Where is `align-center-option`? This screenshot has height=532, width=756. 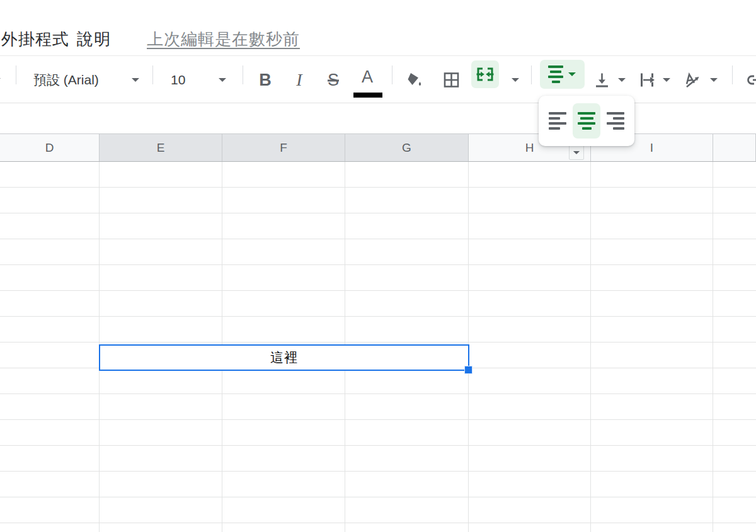 align-center-option is located at coordinates (587, 121).